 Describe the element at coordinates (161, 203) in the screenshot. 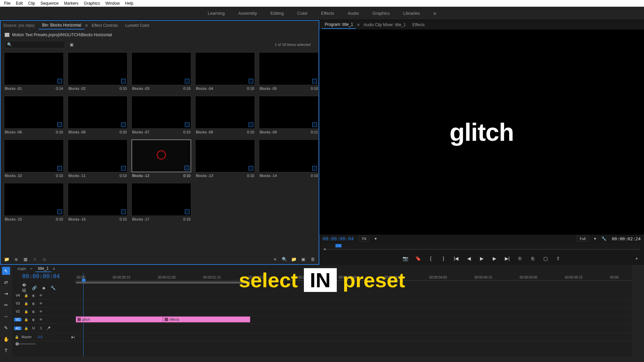

I see `bin-item: Blocks -170:10` at that location.